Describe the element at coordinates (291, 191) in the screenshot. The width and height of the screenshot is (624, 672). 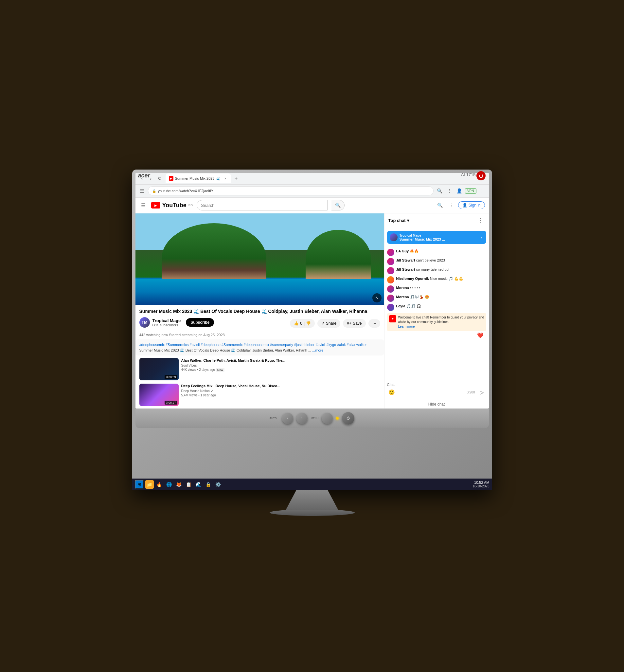
I see `url-bar: 🔒 youtube.com/watch?v=X1EJjaoItlY` at that location.